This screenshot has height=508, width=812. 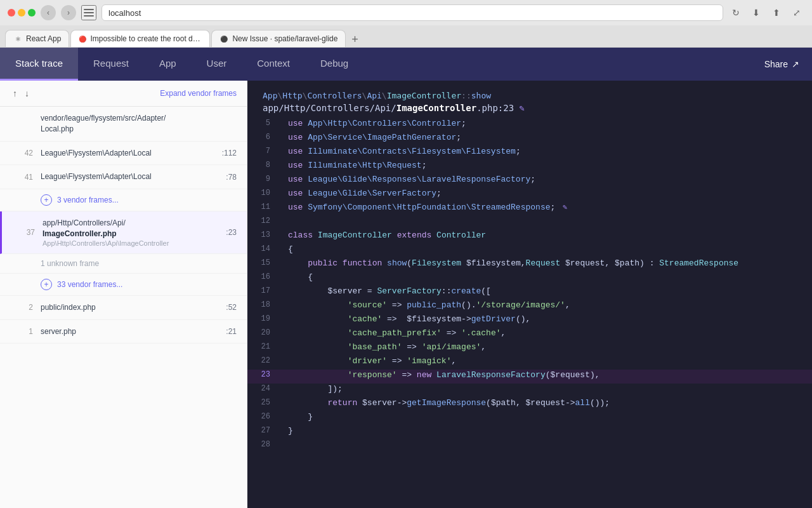 I want to click on navigation-arrows: ↑ ↓, so click(x=21, y=93).